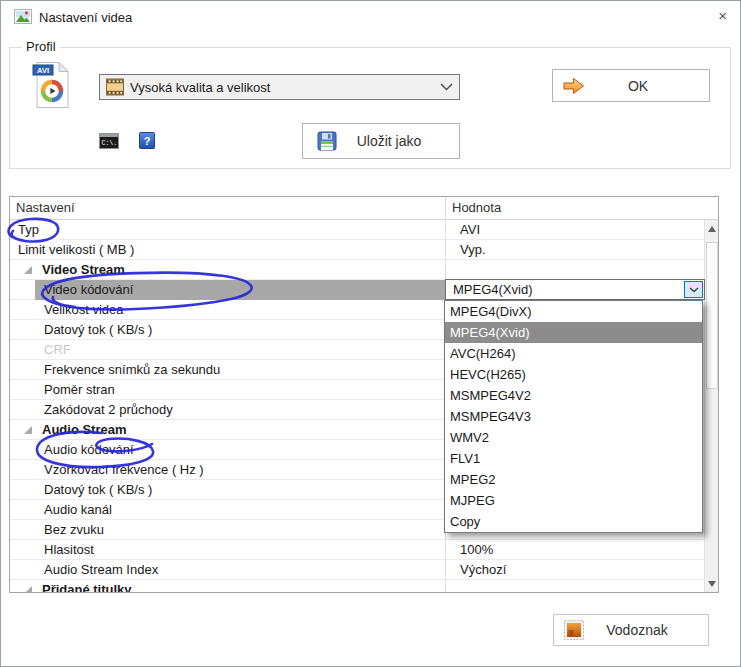 This screenshot has height=667, width=741. What do you see at coordinates (574, 480) in the screenshot?
I see `dropdown-item: MPEG2` at bounding box center [574, 480].